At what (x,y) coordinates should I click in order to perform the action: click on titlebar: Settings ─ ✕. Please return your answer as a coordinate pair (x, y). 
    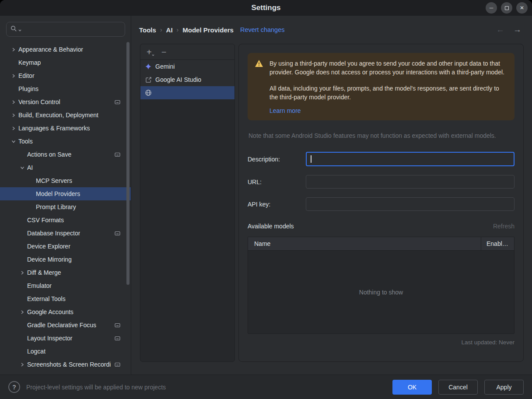
    Looking at the image, I should click on (266, 8).